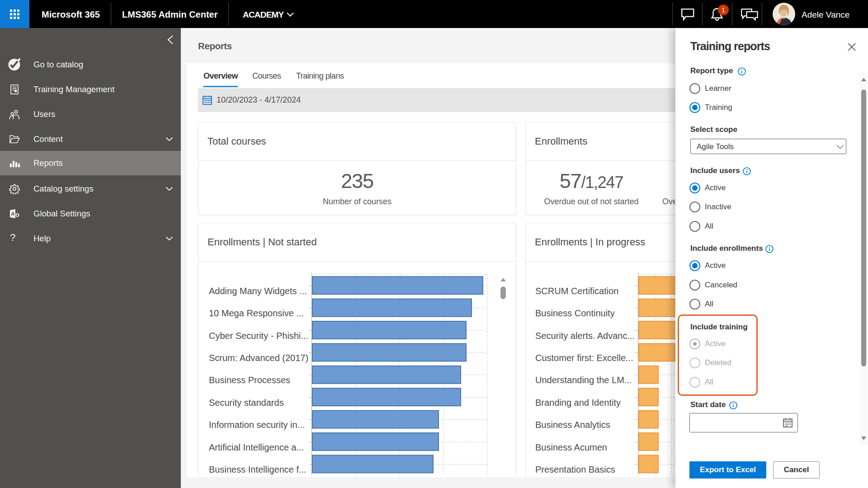 The image size is (868, 488). What do you see at coordinates (250, 380) in the screenshot?
I see `svg-text: Business Processes` at bounding box center [250, 380].